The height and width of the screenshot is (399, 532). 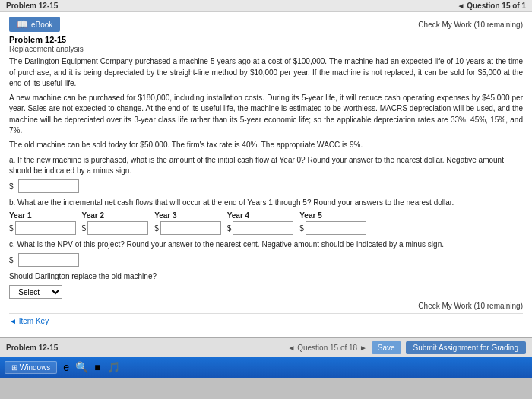 What do you see at coordinates (66, 367) in the screenshot?
I see `taskbar-ie-icon: e` at bounding box center [66, 367].